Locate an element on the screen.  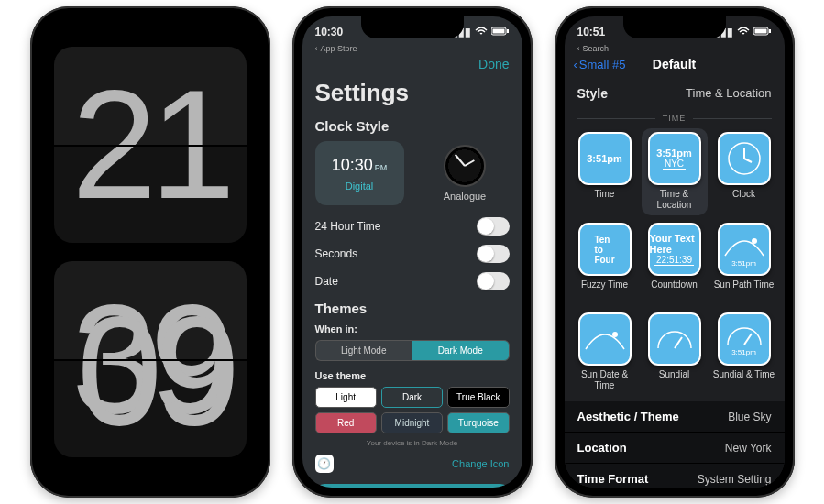
widget-cell: Clock is located at coordinates (744, 172).